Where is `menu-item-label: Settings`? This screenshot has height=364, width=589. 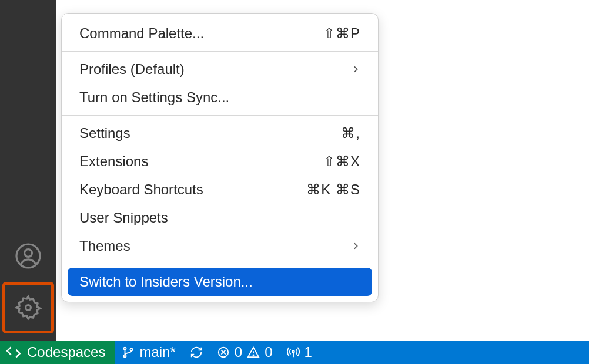
menu-item-label: Settings is located at coordinates (210, 133).